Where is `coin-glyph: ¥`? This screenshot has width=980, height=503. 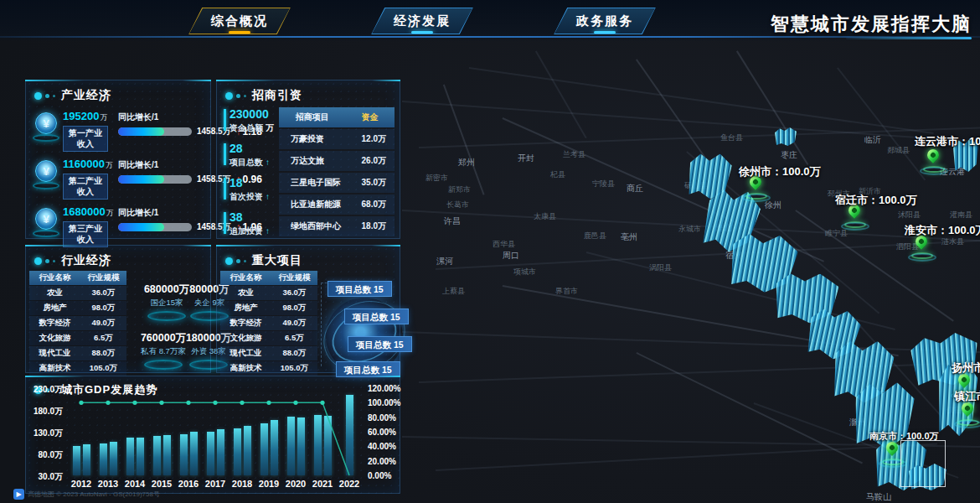
coin-glyph: ¥ is located at coordinates (46, 219).